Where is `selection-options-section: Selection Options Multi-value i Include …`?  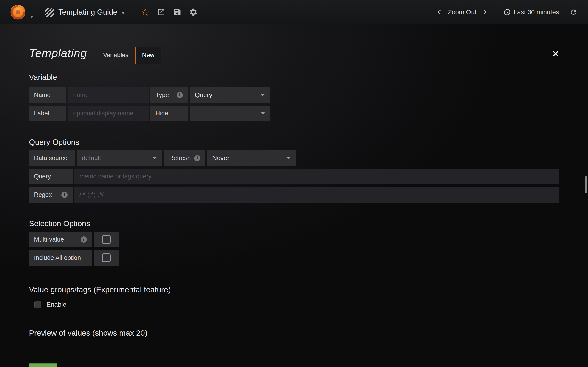 selection-options-section: Selection Options Multi-value i Include … is located at coordinates (294, 242).